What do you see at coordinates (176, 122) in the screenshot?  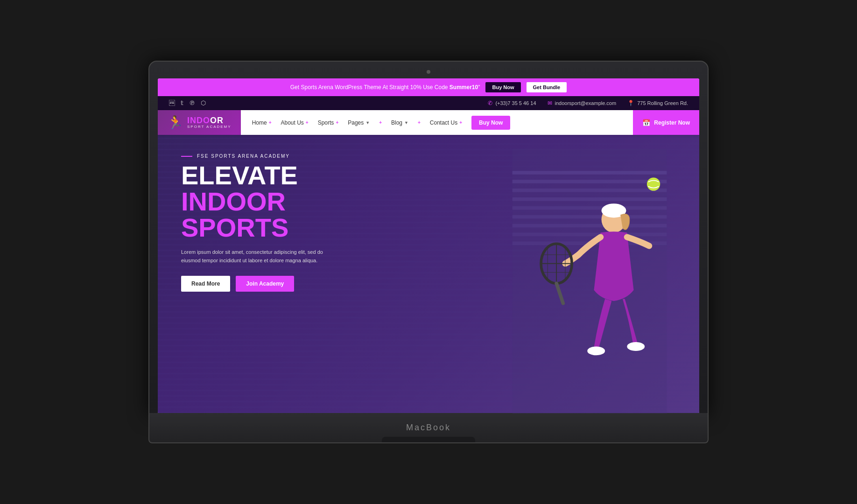 I see `logo-figure-icon: 🏃` at bounding box center [176, 122].